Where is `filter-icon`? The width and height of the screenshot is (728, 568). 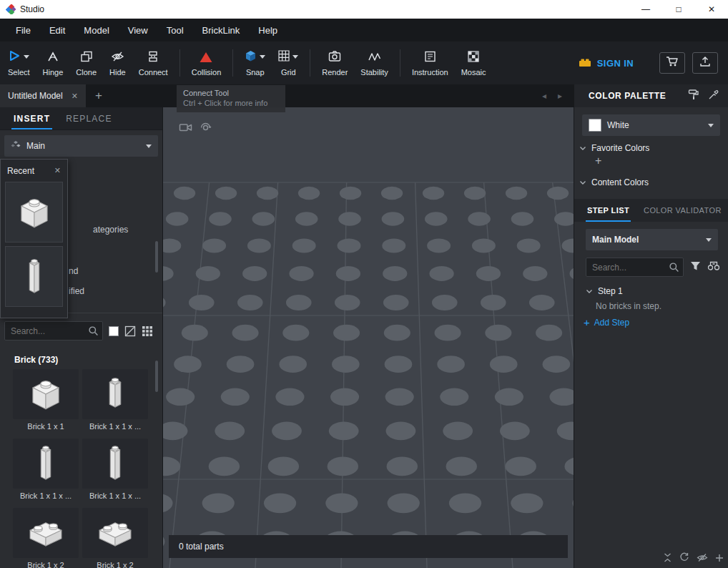
filter-icon is located at coordinates (695, 268).